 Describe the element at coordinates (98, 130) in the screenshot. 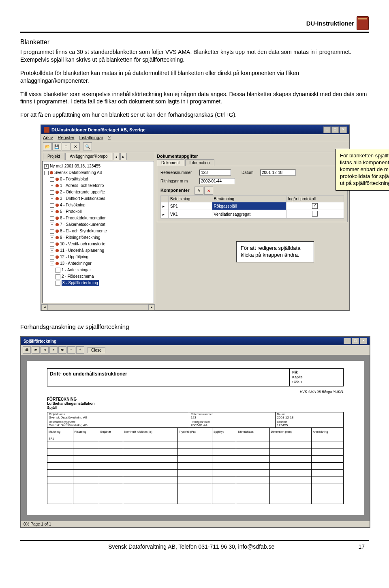

I see `window-title: DU-Instruktioner Demoföretaget AB, Sveri…` at that location.